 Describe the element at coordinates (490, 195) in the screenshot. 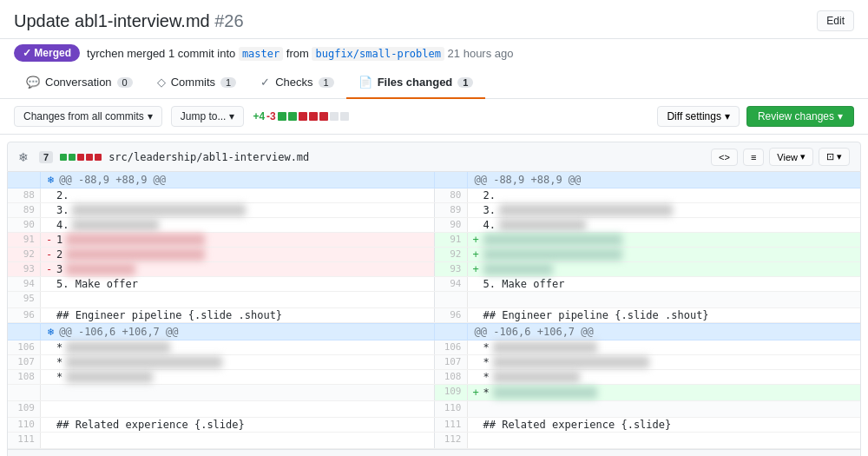

I see `text-r-80: 2.` at that location.